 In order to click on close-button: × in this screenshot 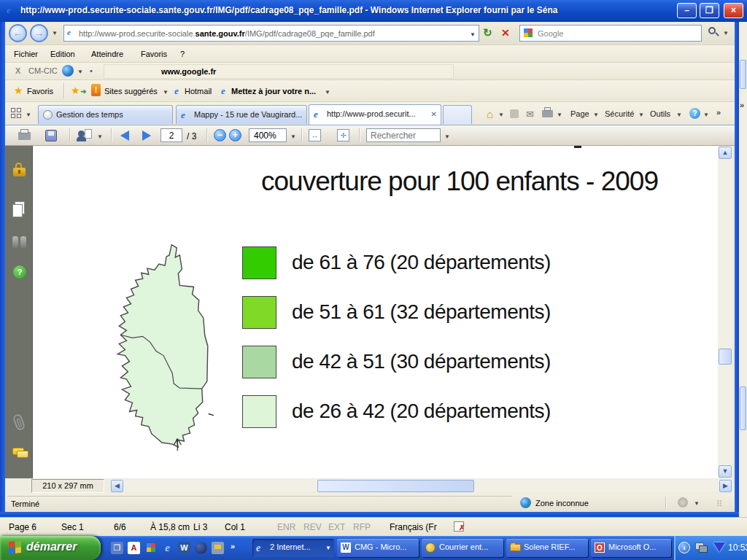, I will do `click(734, 10)`.